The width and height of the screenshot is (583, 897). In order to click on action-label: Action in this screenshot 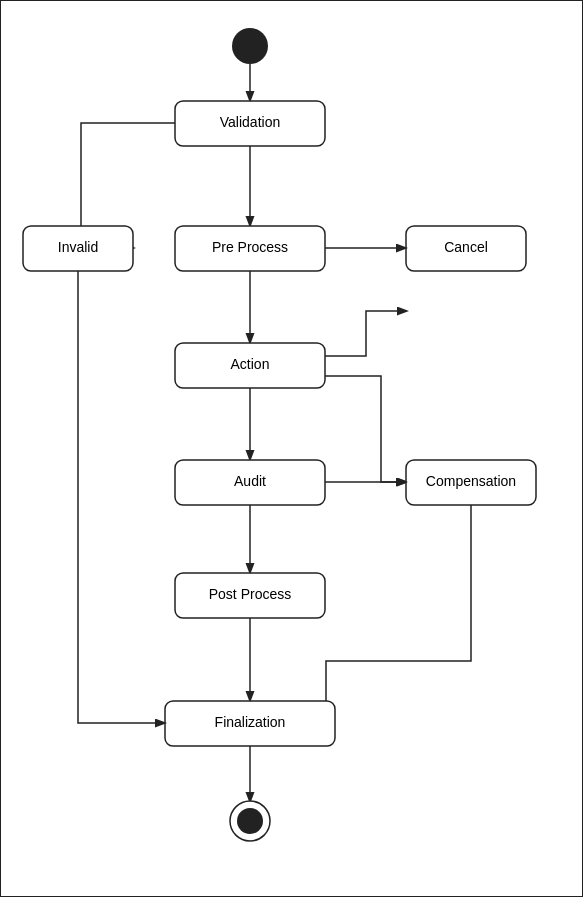, I will do `click(250, 364)`.